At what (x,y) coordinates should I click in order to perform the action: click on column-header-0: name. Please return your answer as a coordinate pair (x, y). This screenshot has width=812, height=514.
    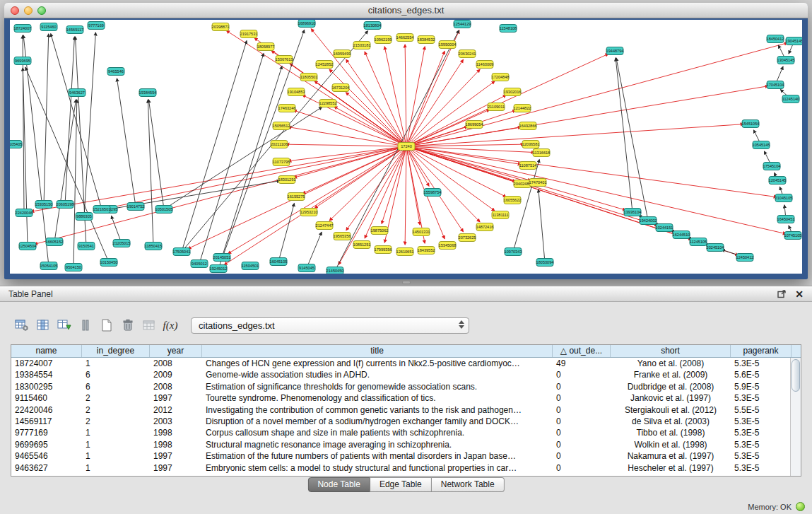
    Looking at the image, I should click on (47, 351).